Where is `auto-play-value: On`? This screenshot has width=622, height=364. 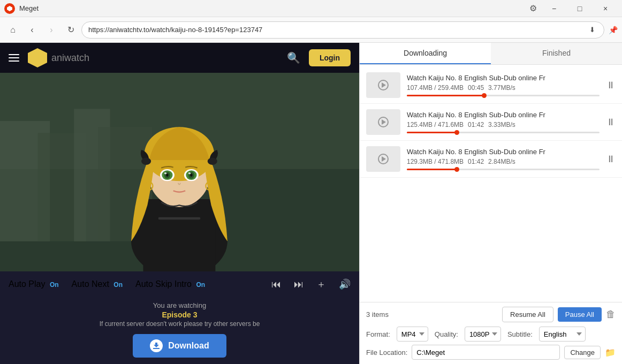 auto-play-value: On is located at coordinates (55, 285).